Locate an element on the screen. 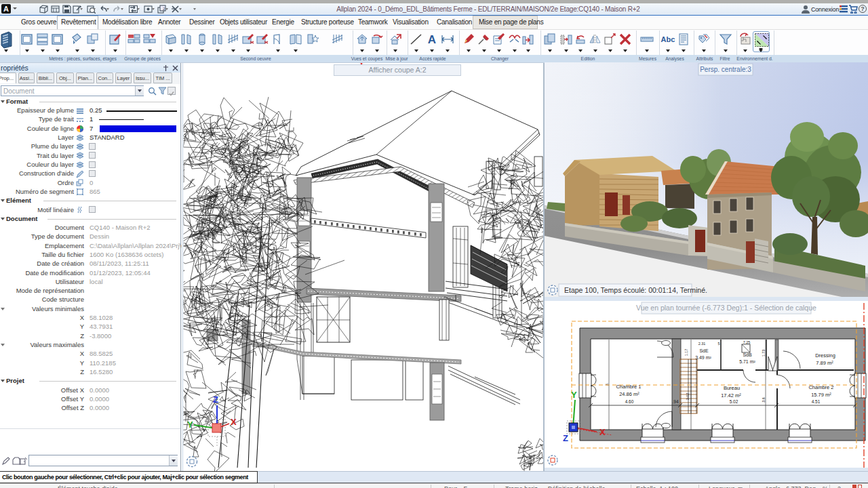  svg-text: 1.17 is located at coordinates (686, 352).